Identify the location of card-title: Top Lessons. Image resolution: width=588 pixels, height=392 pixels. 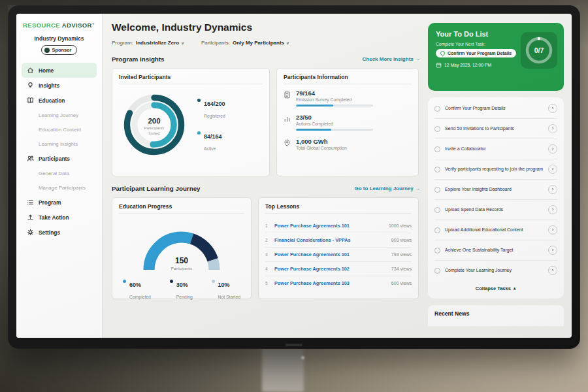
(338, 208).